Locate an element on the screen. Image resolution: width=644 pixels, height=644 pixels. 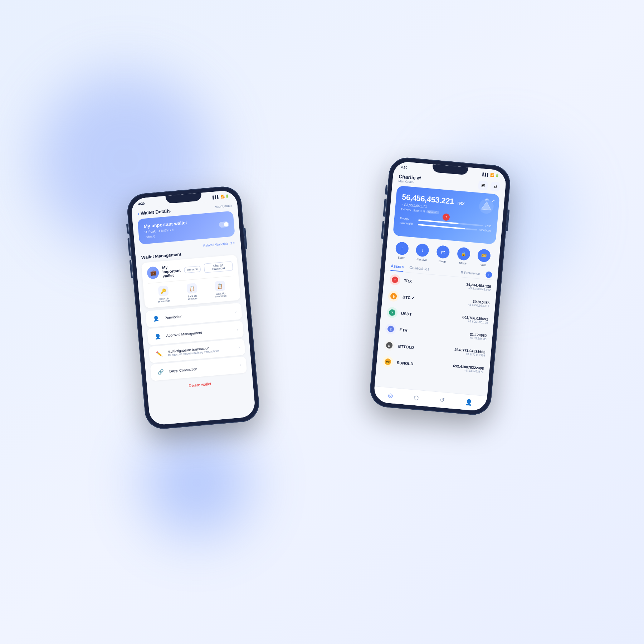
bandwidth-value: 4000/5000 is located at coordinates (485, 230).